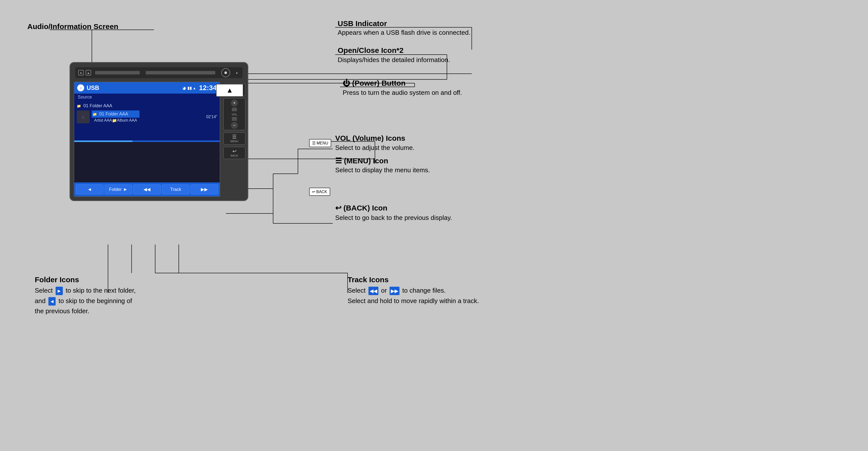  What do you see at coordinates (319, 192) in the screenshot?
I see `back-callout-box: ↩ BACK` at bounding box center [319, 192].